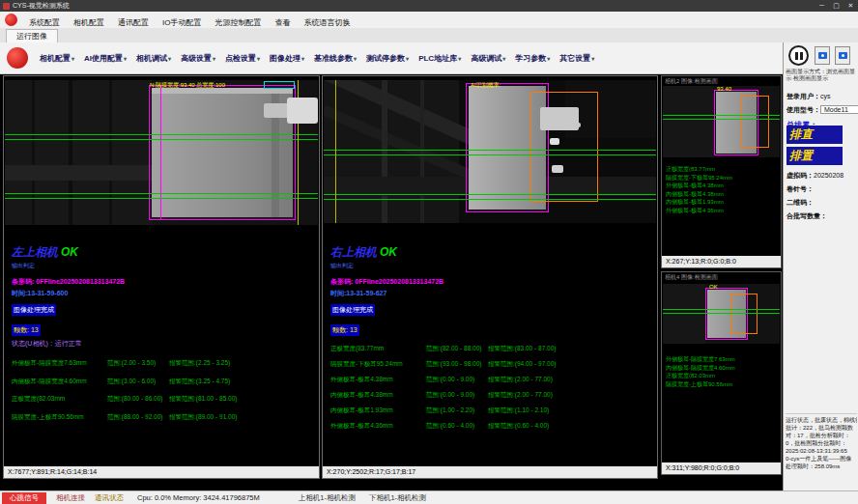  Describe the element at coordinates (391, 58) in the screenshot. I see `toolbar: 相机配置▾AI使用配置▾相机调试▾高级设置▾点检设置▾图像处理▾基准线参数▾测试…` at that location.